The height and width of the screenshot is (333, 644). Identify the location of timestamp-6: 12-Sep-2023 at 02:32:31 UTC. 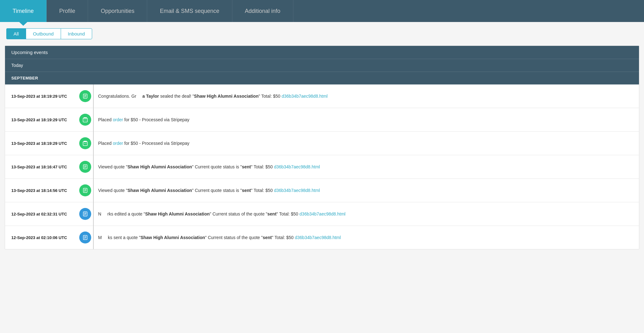
(41, 214).